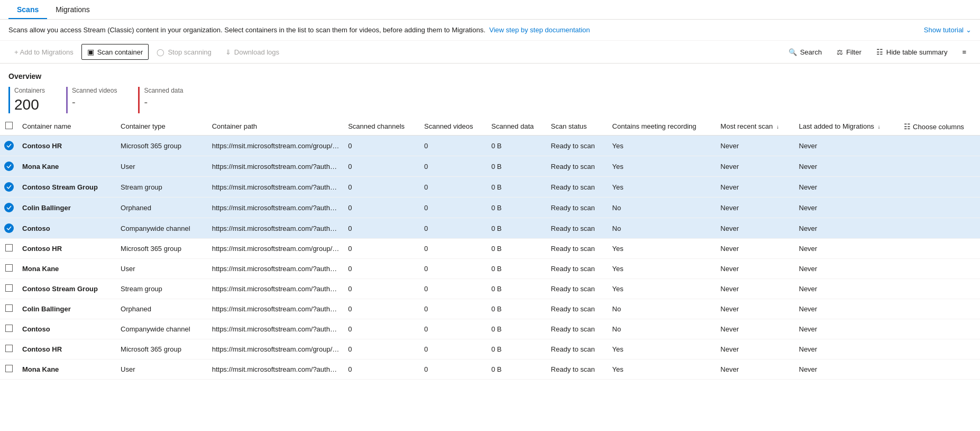 The width and height of the screenshot is (980, 431). I want to click on chevron-down-icon: ⌄, so click(969, 30).